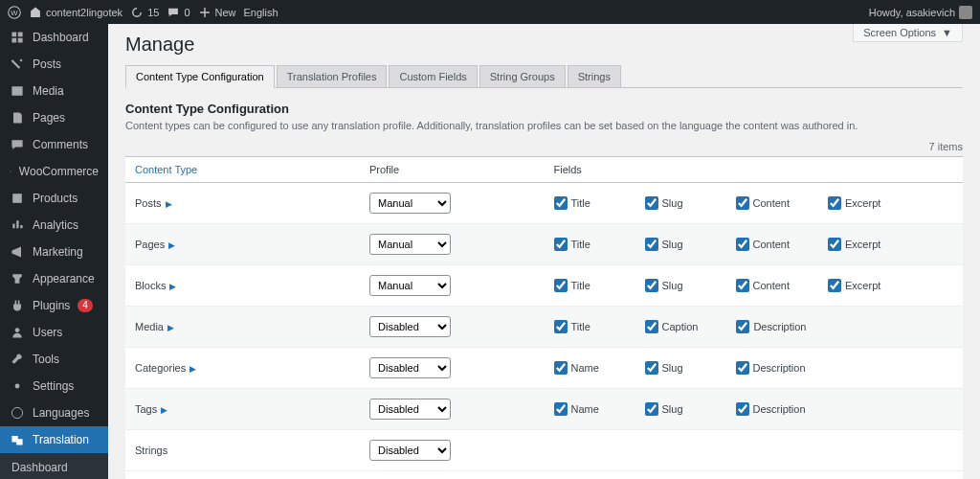 The width and height of the screenshot is (980, 479). What do you see at coordinates (54, 171) in the screenshot?
I see `sidebar-item-woocommerce: WooCommerce` at bounding box center [54, 171].